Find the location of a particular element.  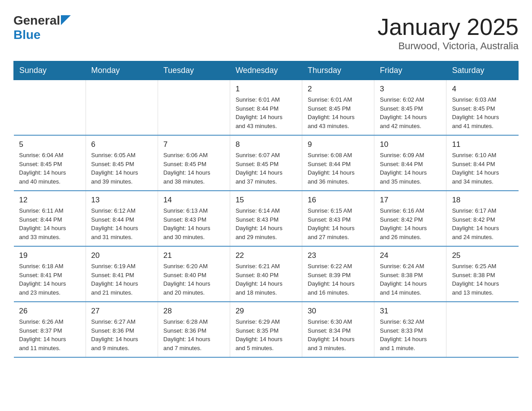

day-number: 23 is located at coordinates (338, 256).